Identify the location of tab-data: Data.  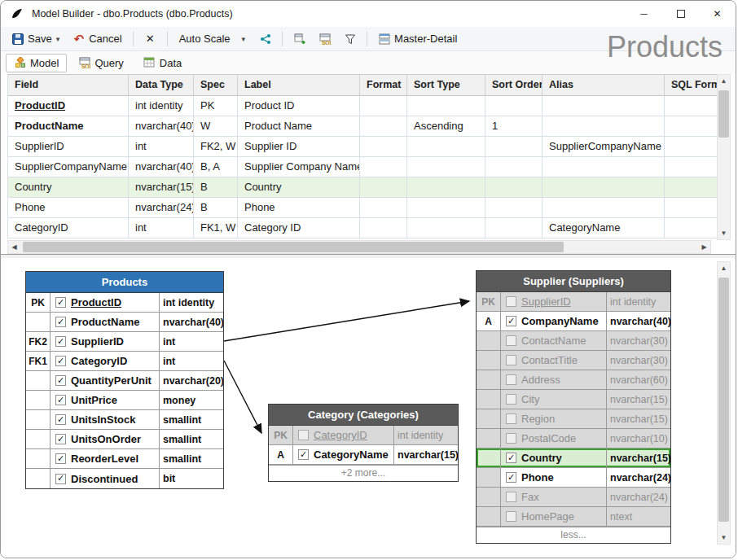
(163, 63).